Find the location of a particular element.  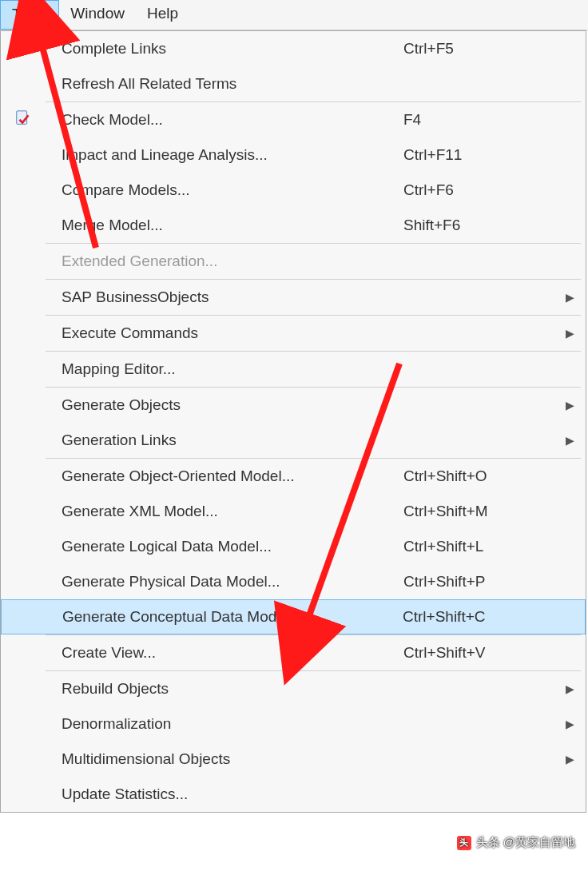

menu-item-label: Generate Physical Data Model... is located at coordinates (224, 582).